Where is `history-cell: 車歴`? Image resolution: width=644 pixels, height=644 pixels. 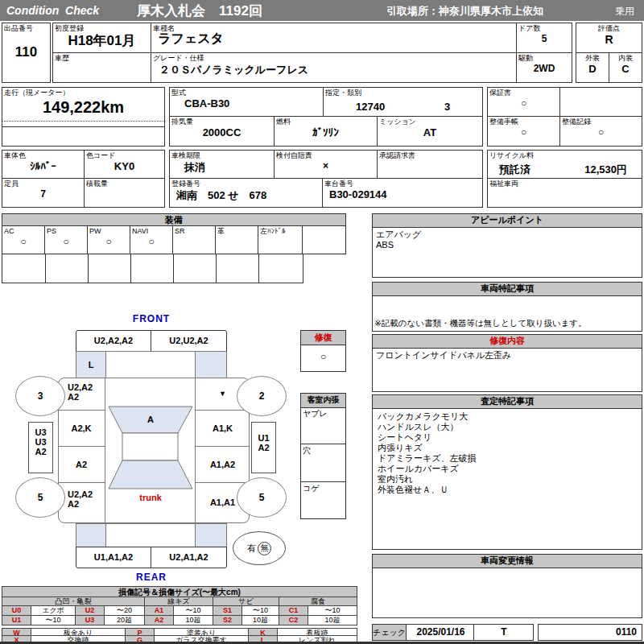
history-cell: 車歴 is located at coordinates (101, 68).